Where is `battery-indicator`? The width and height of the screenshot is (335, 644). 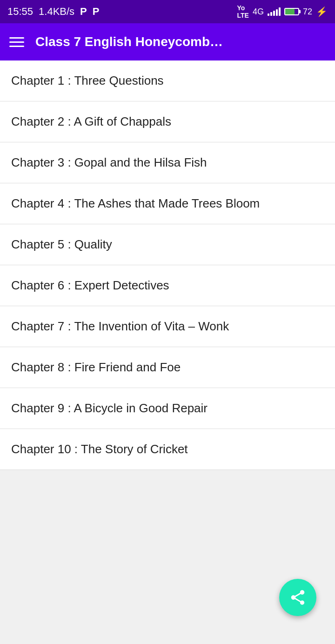
battery-indicator is located at coordinates (292, 12).